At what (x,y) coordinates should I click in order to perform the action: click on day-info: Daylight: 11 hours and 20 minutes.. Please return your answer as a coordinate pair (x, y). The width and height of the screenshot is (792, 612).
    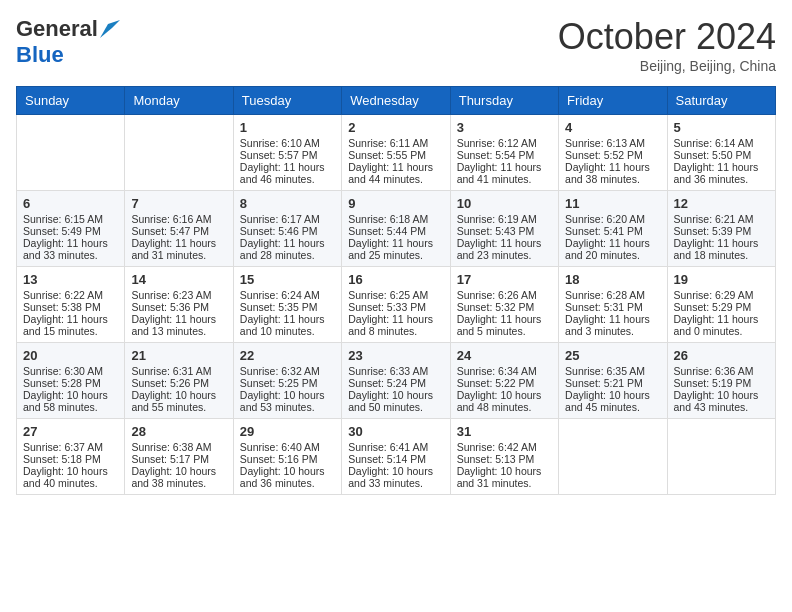
    Looking at the image, I should click on (612, 249).